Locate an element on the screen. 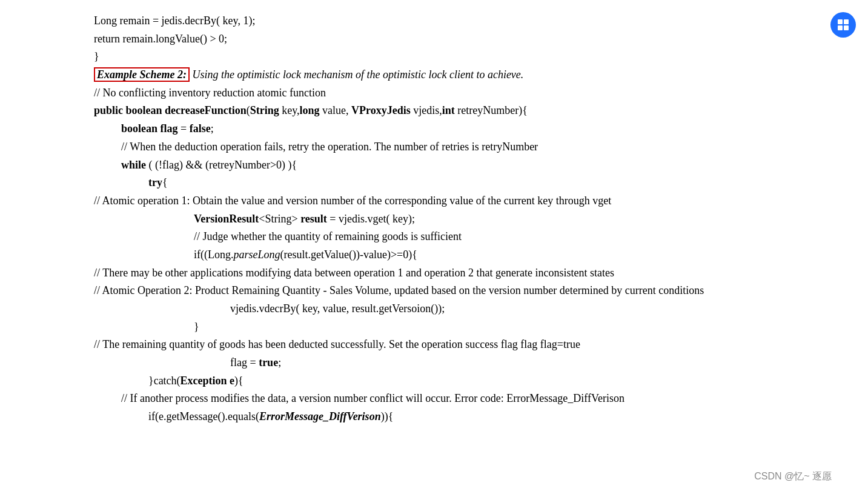 Image resolution: width=868 pixels, height=494 pixels. code-part: (e.getMessage().equals( is located at coordinates (207, 416).